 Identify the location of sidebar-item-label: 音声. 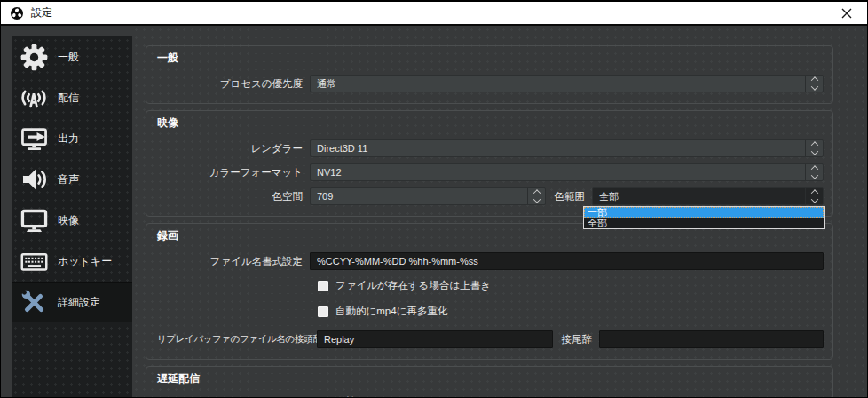
(68, 179).